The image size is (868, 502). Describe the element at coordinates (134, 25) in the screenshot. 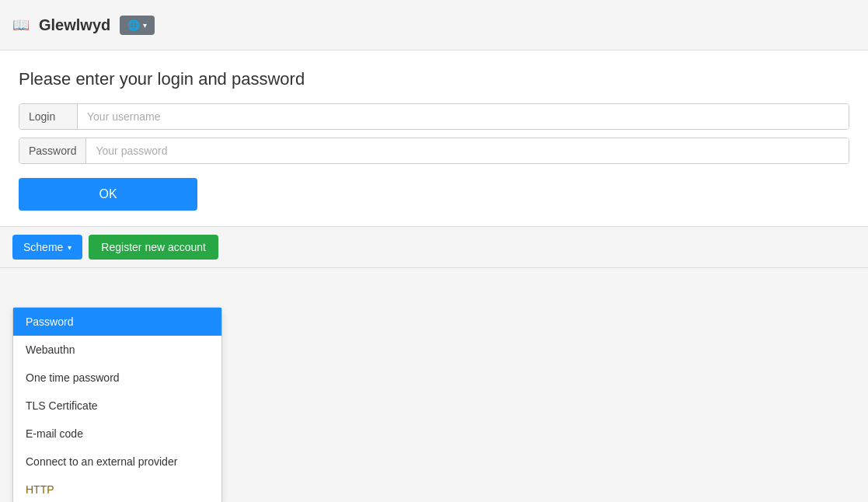

I see `language-icon: 🌐` at that location.